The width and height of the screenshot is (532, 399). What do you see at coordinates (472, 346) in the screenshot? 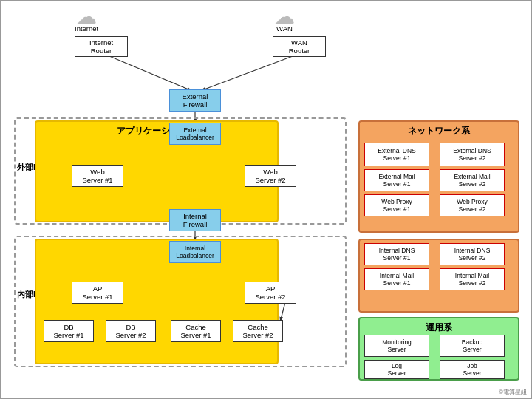
I see `backup-server-label: Backup Server` at bounding box center [472, 346].